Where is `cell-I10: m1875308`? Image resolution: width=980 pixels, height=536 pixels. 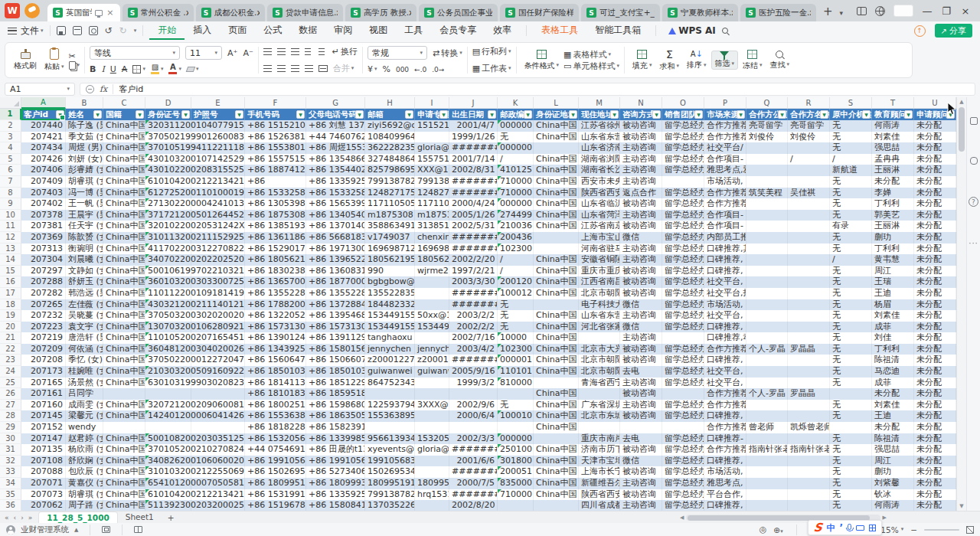
cell-I10: m1875308 is located at coordinates (432, 216).